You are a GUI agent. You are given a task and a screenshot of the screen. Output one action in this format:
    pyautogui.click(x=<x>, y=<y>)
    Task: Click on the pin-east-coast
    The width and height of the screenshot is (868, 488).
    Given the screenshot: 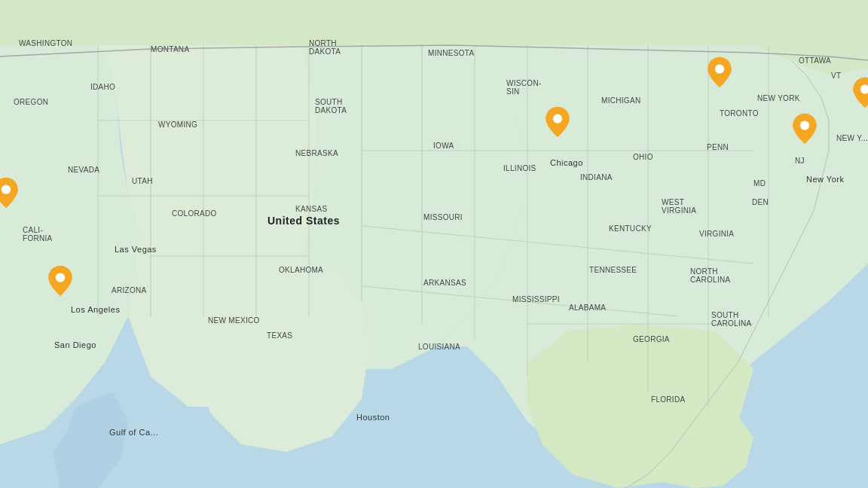 What is the action you would take?
    pyautogui.click(x=860, y=93)
    